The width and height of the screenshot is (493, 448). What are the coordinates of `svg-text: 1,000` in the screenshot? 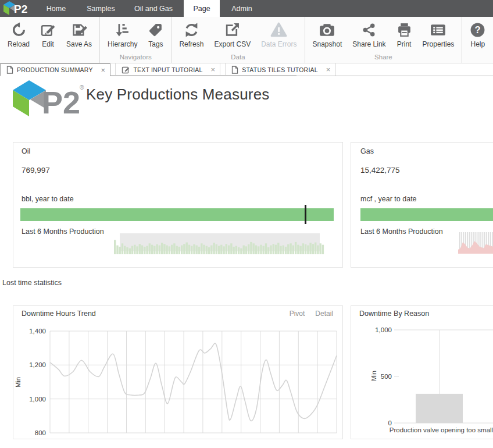 It's located at (37, 399).